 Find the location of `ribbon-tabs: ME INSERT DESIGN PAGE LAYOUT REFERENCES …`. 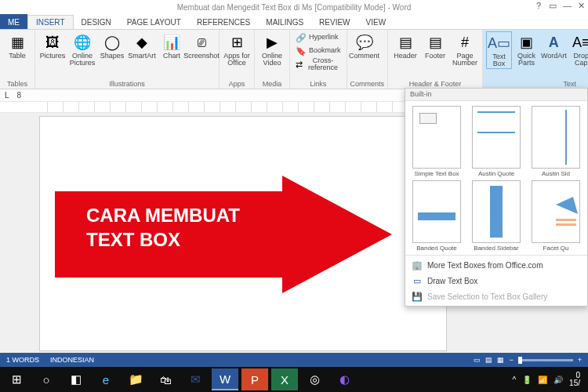

ribbon-tabs: ME INSERT DESIGN PAGE LAYOUT REFERENCES … is located at coordinates (294, 22).